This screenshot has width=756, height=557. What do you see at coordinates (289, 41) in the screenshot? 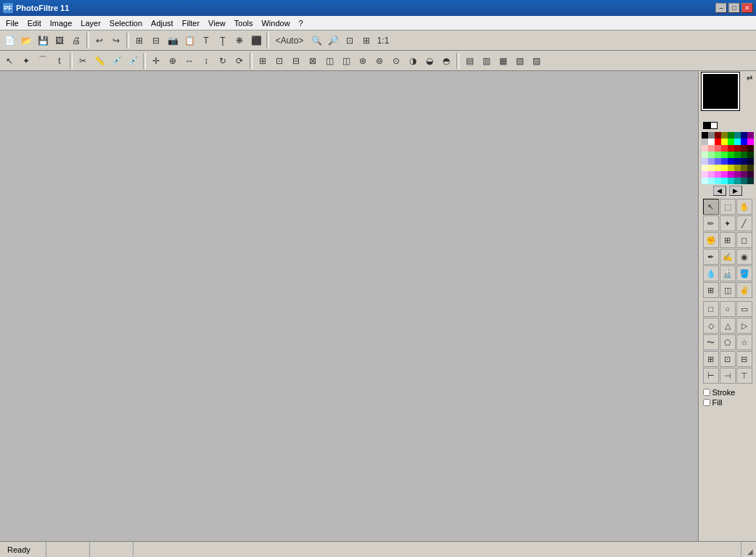
I see `toolbar-btn-zoom-dropdown: <Auto>` at bounding box center [289, 41].